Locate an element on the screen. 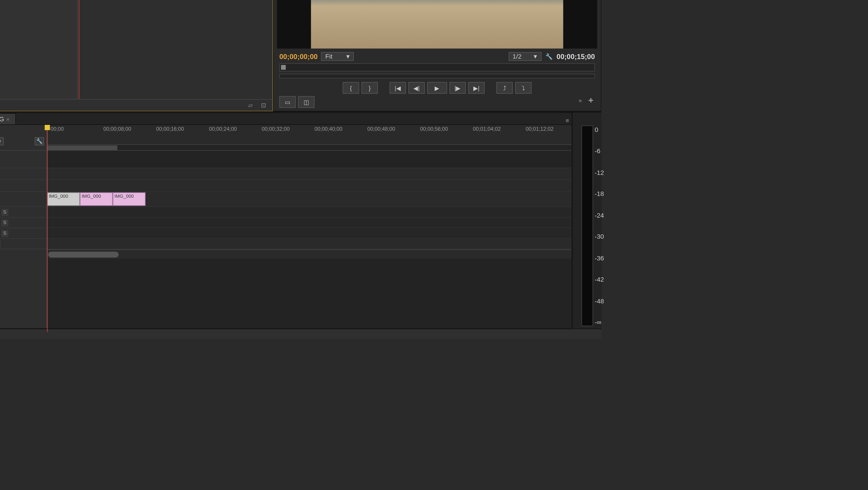 This screenshot has width=868, height=490. extract-button: ⤵ is located at coordinates (524, 88).